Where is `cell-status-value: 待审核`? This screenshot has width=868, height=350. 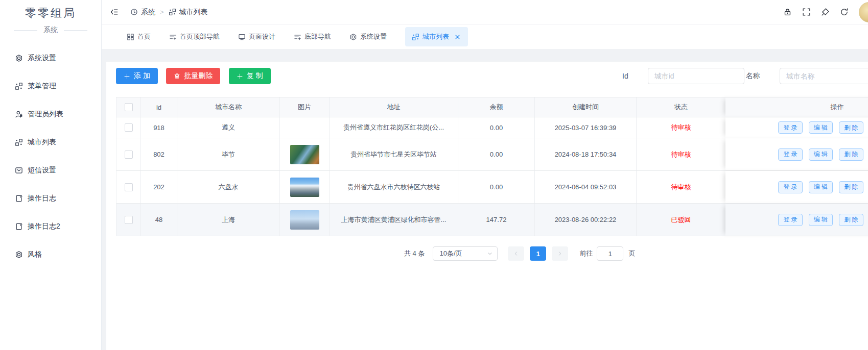
cell-status-value: 待审核 is located at coordinates (682, 128).